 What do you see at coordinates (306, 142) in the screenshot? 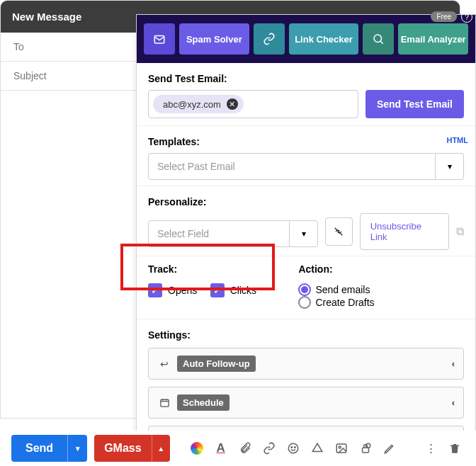
I see `templates-label: Templates:` at bounding box center [306, 142].